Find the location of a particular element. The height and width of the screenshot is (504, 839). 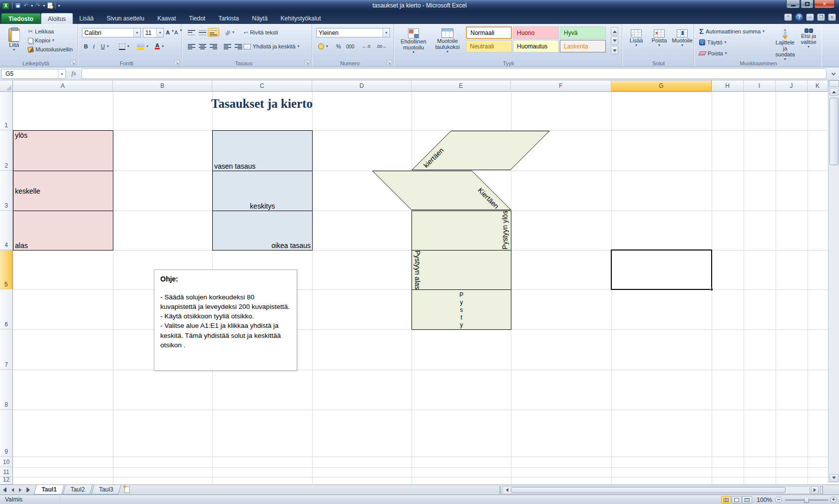

decrease-font-icon: A▾ is located at coordinates (178, 32).